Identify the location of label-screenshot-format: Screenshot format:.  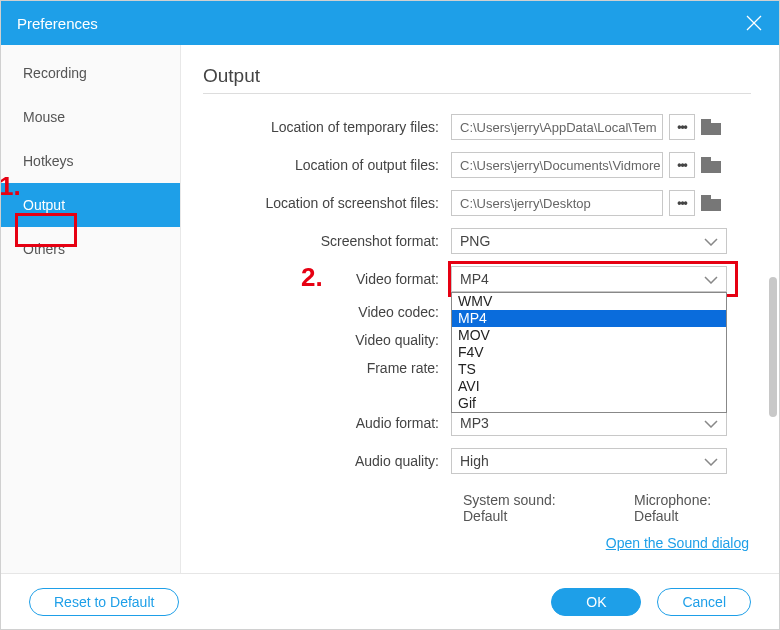
(327, 241).